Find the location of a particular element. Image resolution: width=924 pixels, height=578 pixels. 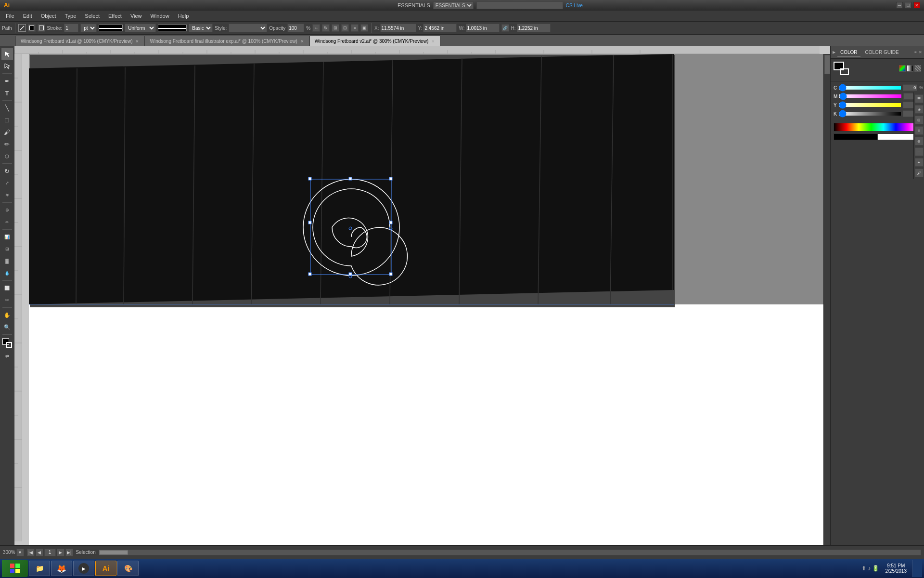

color-spectrum is located at coordinates (877, 127).